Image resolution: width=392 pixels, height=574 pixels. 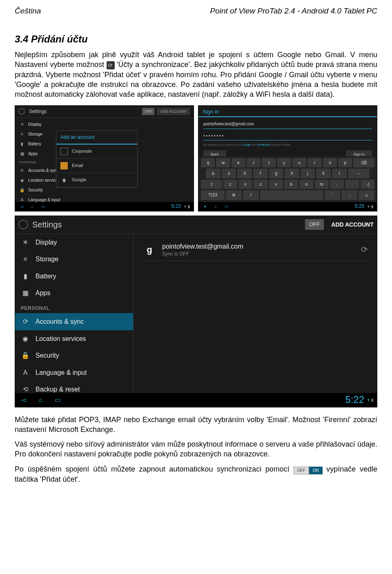 I want to click on key-f: f, so click(x=261, y=174).